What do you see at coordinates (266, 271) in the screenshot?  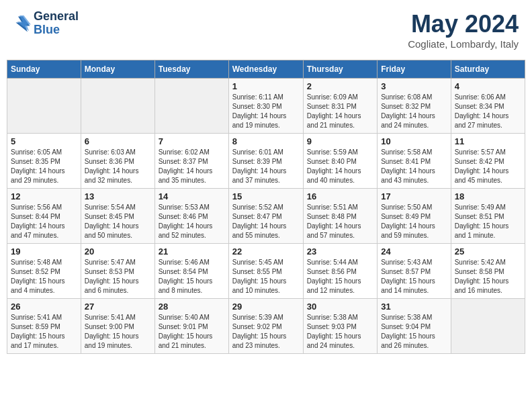 I see `calendar-week-4: 19Sunrise: 5:48 AM Sunset: 8:52 PM Dayli…` at bounding box center [266, 271].